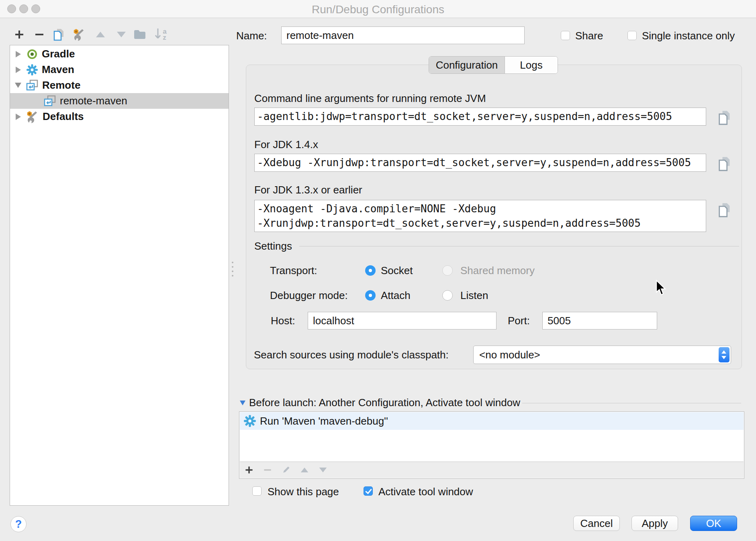  What do you see at coordinates (324, 421) in the screenshot?
I see `before-launch-task-label: Run 'Maven 'maven-debug''` at bounding box center [324, 421].